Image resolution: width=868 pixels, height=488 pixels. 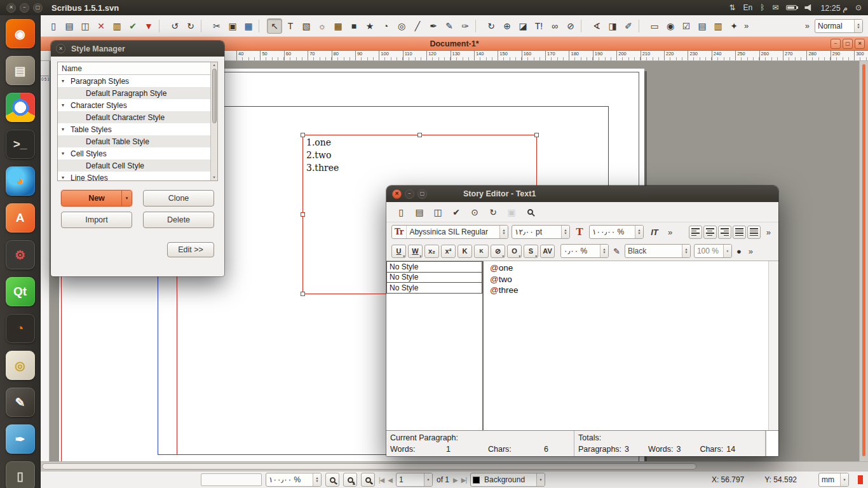 I want to click on edit-contents-icon: ◪, so click(x=523, y=26).